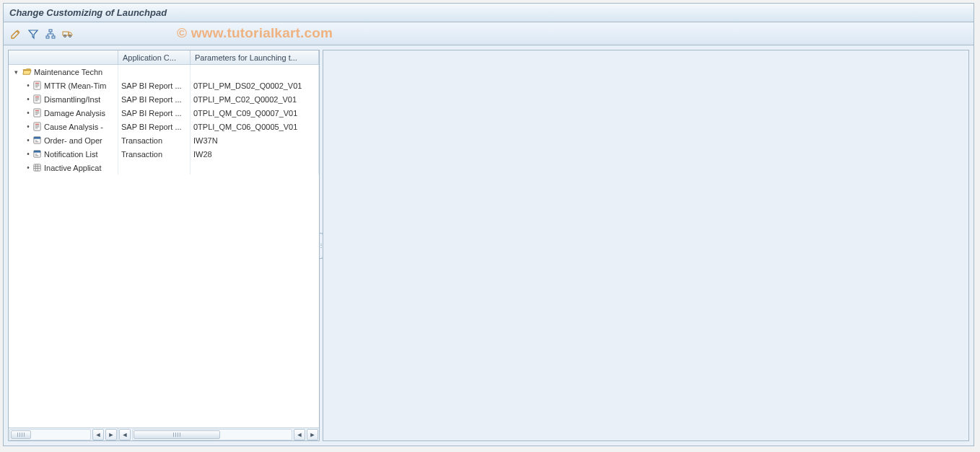 The height and width of the screenshot is (452, 980). I want to click on toolbar-transport-button, so click(68, 34).